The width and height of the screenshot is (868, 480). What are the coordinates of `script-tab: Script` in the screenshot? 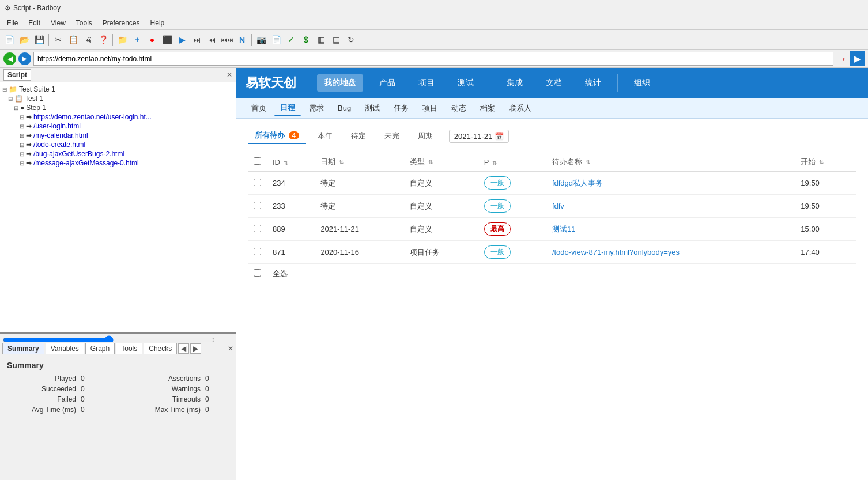 It's located at (17, 75).